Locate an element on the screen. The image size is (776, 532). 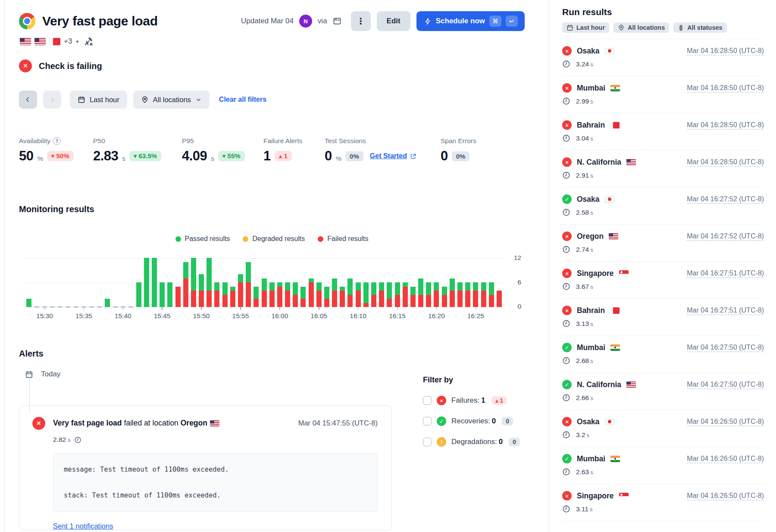
chart-bar-16:22 is located at coordinates (452, 293).